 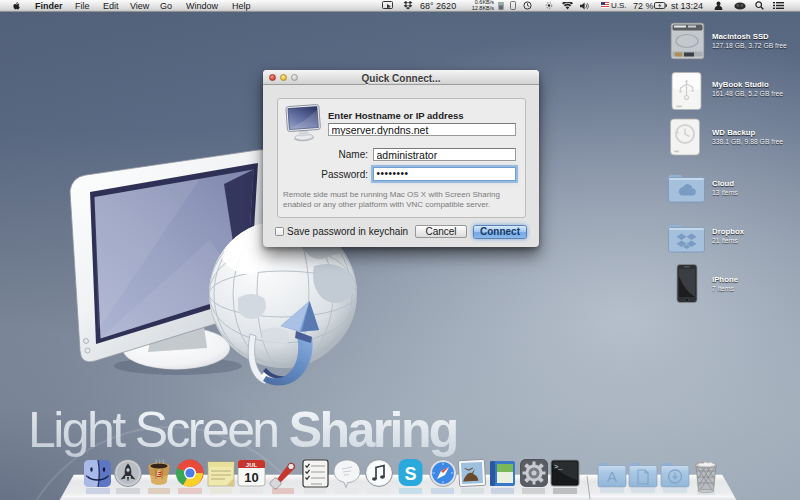 I want to click on svg-text: A, so click(x=612, y=476).